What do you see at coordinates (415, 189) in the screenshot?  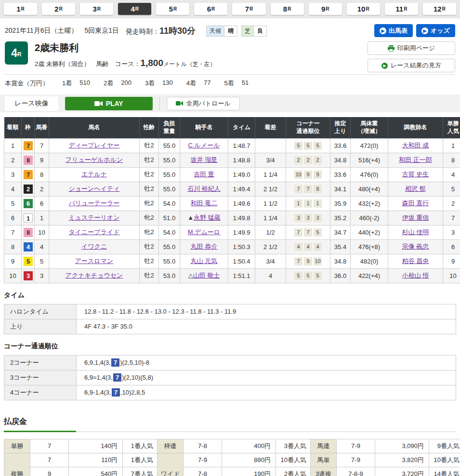 I see `trainer-link: 相沢 郁` at bounding box center [415, 189].